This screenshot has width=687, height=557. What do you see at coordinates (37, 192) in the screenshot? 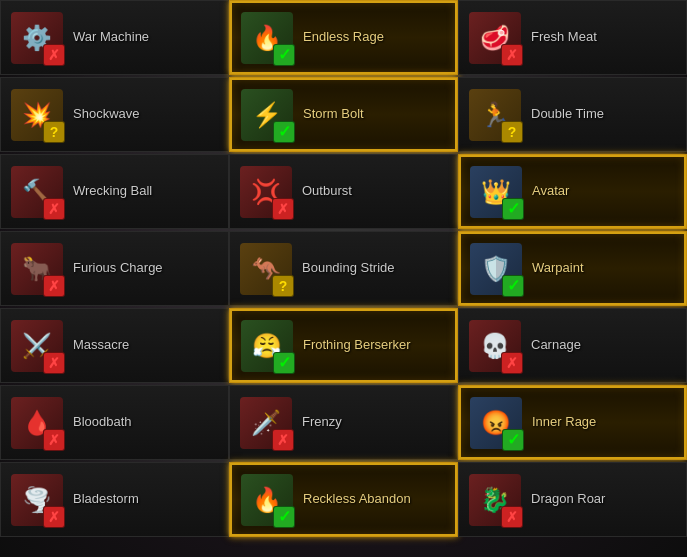
I see `ability-icon-wrapper-wrecking-ball: 🔨✗` at bounding box center [37, 192].